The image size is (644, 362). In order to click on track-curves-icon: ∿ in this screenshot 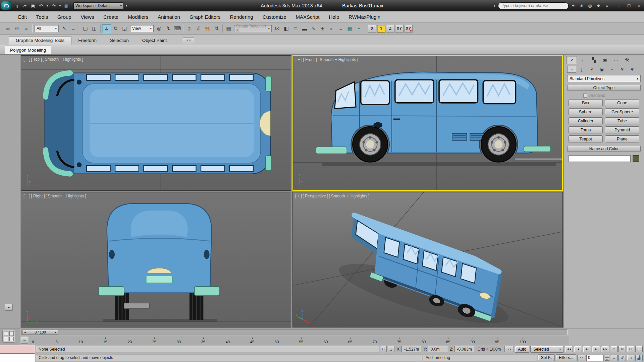, I will do `click(24, 340)`.